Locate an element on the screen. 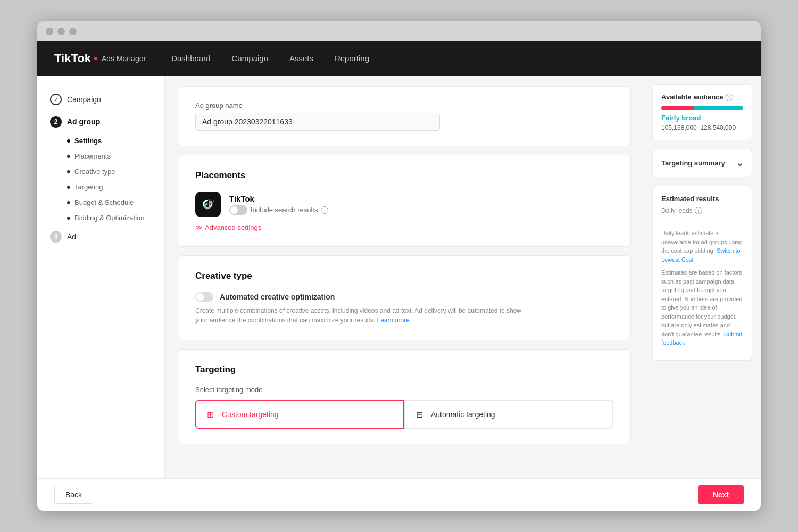 This screenshot has height=532, width=798. targeting-summary-card: Targeting summary ⌄ is located at coordinates (702, 163).